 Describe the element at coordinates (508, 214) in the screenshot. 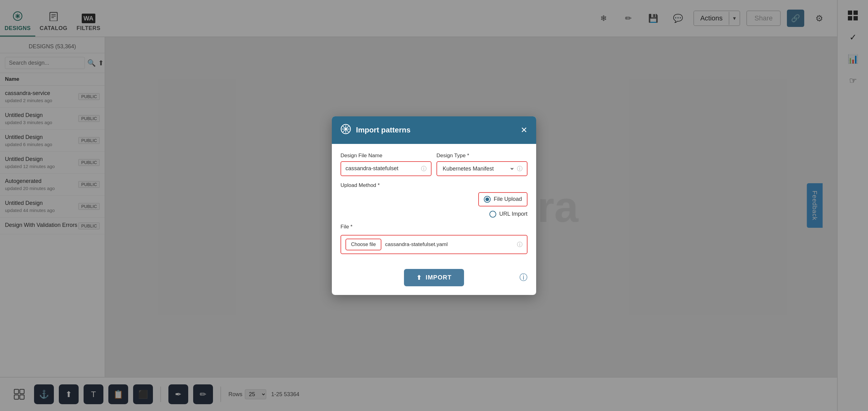

I see `radio-url-import: URL Import` at that location.